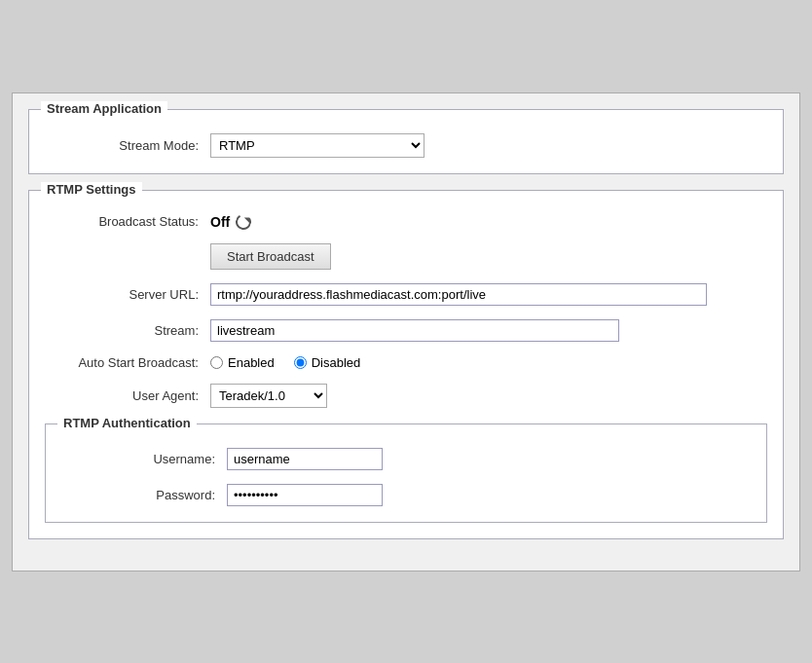  What do you see at coordinates (489, 294) in the screenshot?
I see `server-url-control` at bounding box center [489, 294].